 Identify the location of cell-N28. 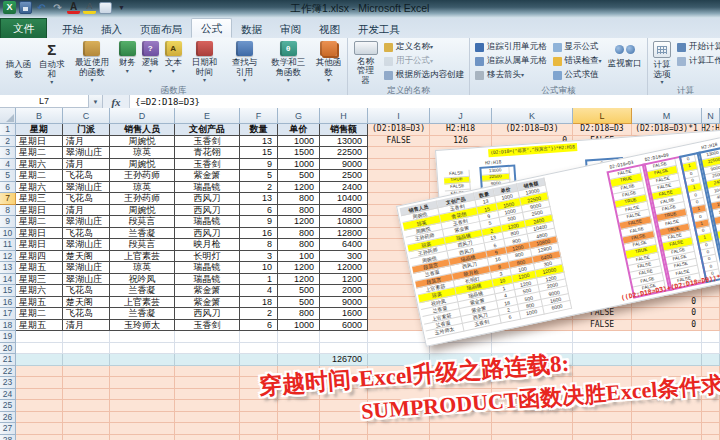
(711, 438).